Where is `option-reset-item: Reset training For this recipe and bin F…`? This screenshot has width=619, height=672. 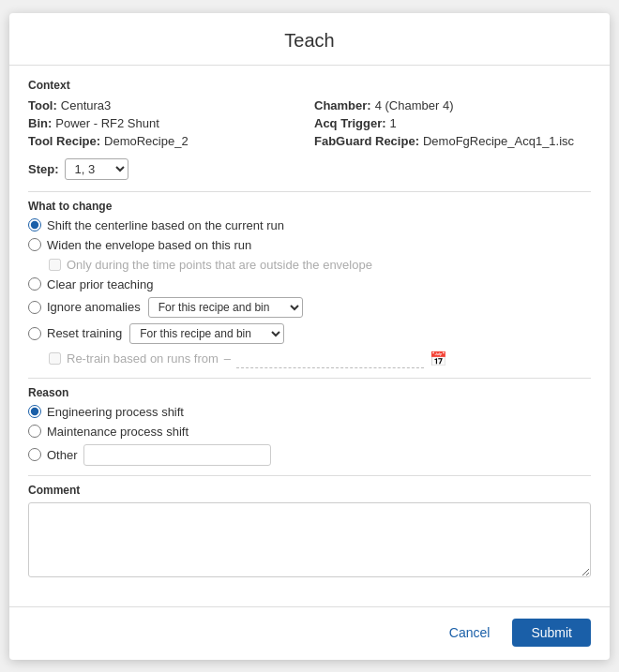 option-reset-item: Reset training For this recipe and bin F… is located at coordinates (310, 334).